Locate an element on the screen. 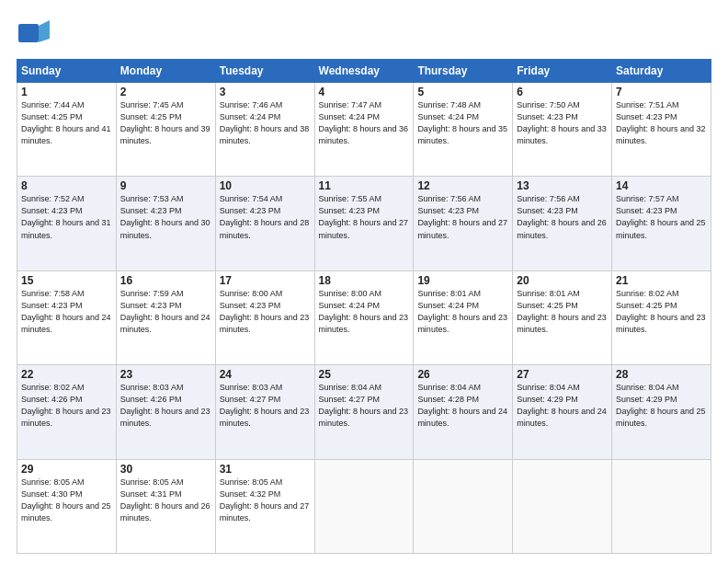  calendar-cell: 19Sunrise: 8:01 AMSunset: 4:24 PMDayligh… is located at coordinates (463, 317).